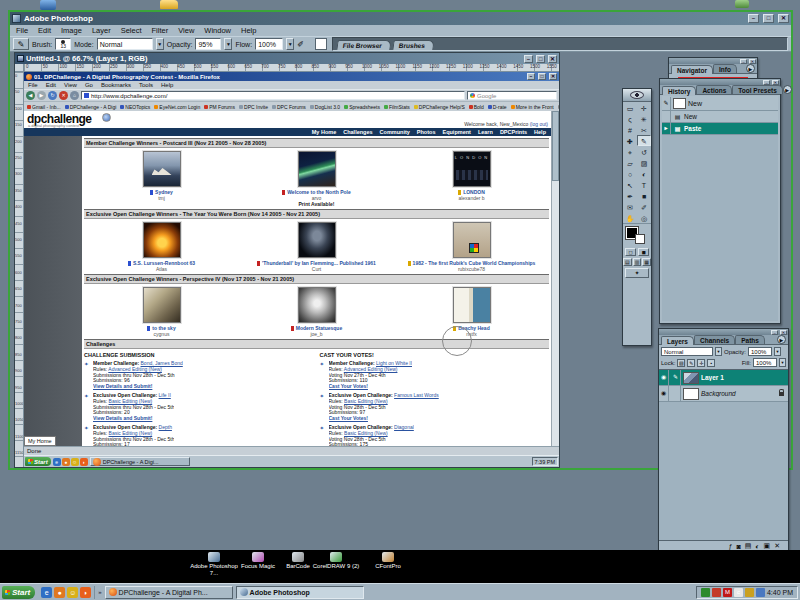 This screenshot has height=600, width=800. What do you see at coordinates (630, 252) in the screenshot?
I see `standard-mode-icon: ◻` at bounding box center [630, 252].